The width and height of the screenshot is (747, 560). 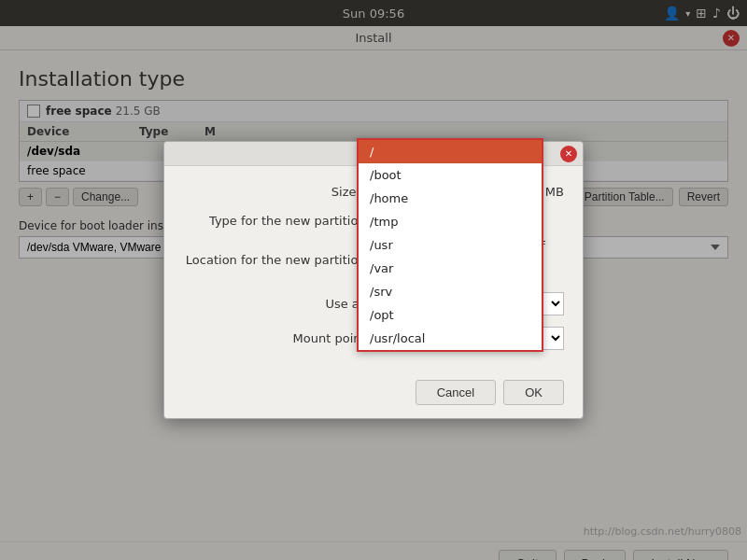 I want to click on size-label: Size:, so click(x=276, y=192).